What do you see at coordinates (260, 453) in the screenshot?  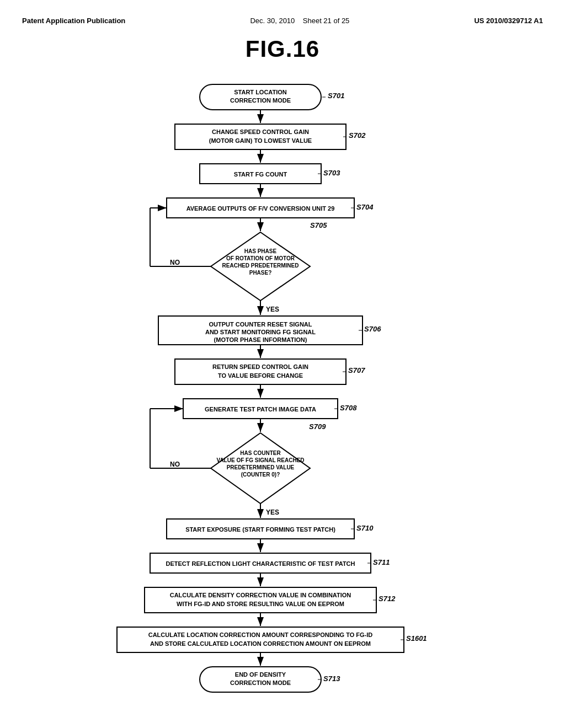 I see `svg-text: HAS COUNTER` at bounding box center [260, 453].